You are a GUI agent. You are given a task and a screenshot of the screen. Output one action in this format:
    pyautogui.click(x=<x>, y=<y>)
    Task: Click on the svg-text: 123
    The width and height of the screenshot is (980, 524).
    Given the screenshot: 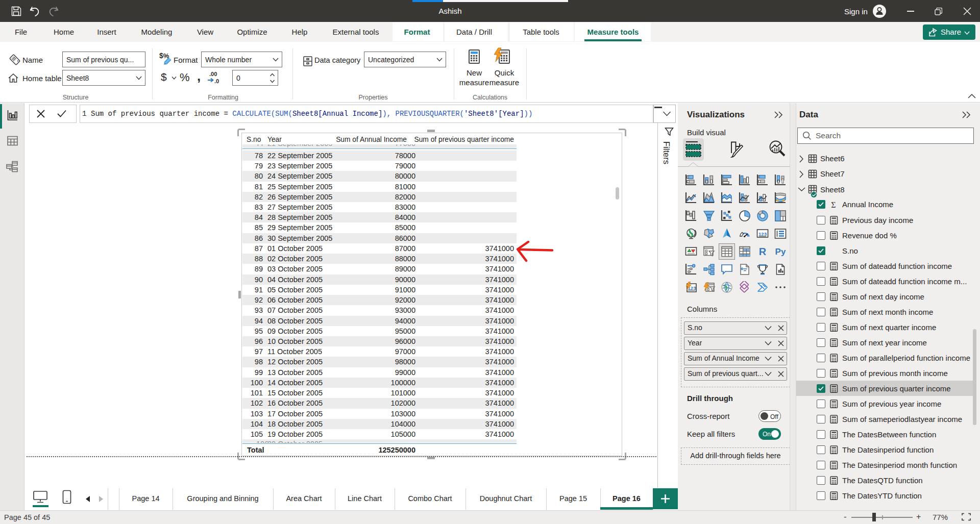 What is the action you would take?
    pyautogui.click(x=763, y=234)
    